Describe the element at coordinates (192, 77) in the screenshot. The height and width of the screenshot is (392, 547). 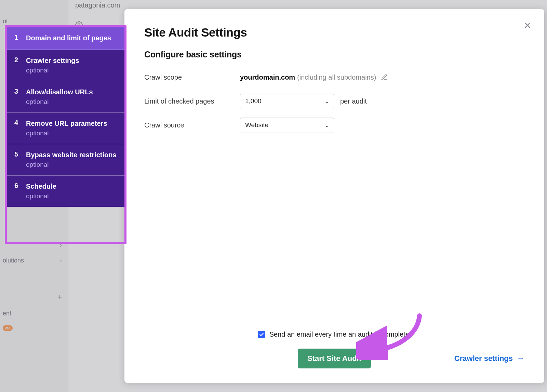
I see `crawl-scope-label: Crawl scope` at that location.